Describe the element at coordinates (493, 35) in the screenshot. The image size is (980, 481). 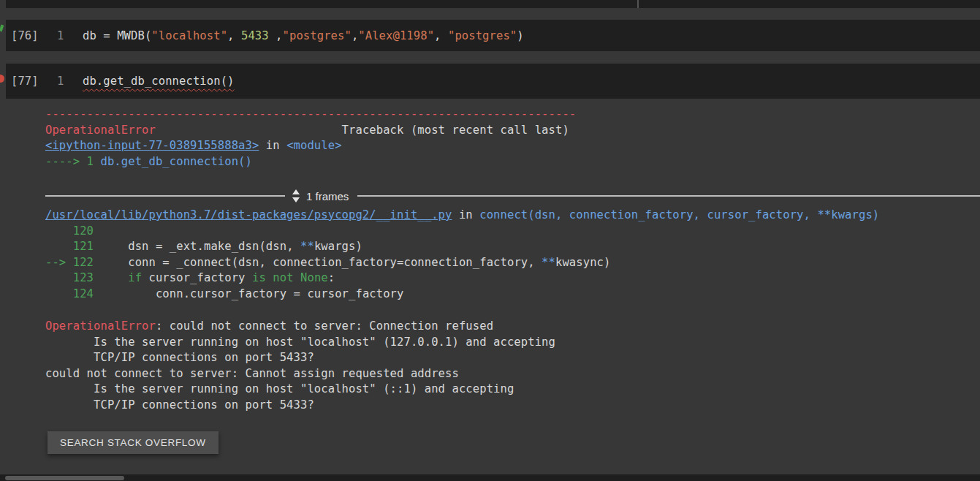
I see `code-cell-76: [76] 1 db = MWDB("localhost", 5433 ,"pos…` at that location.